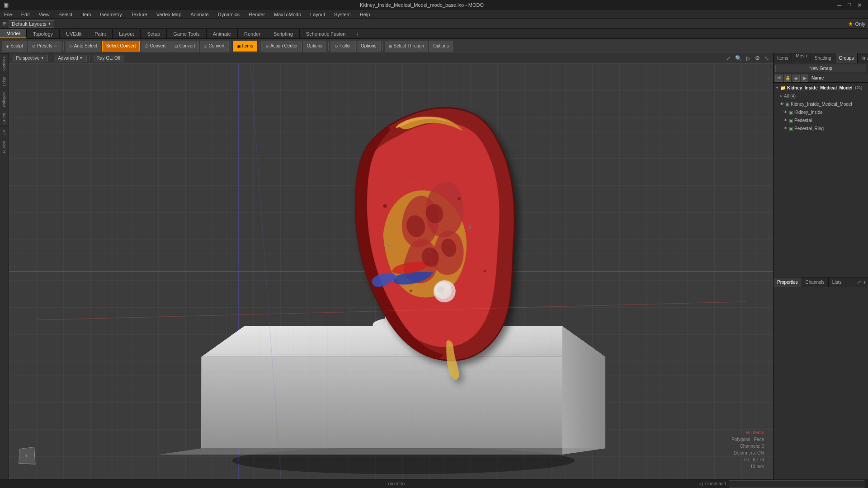  What do you see at coordinates (823, 58) in the screenshot?
I see `panel-tab-shading: Shading` at bounding box center [823, 58].